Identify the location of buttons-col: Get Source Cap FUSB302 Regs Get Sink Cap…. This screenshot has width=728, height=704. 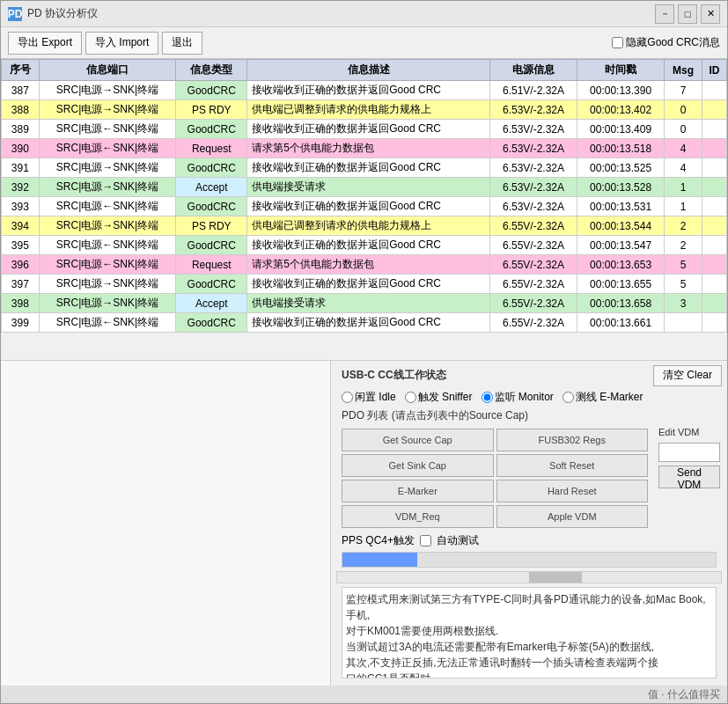
(495, 479).